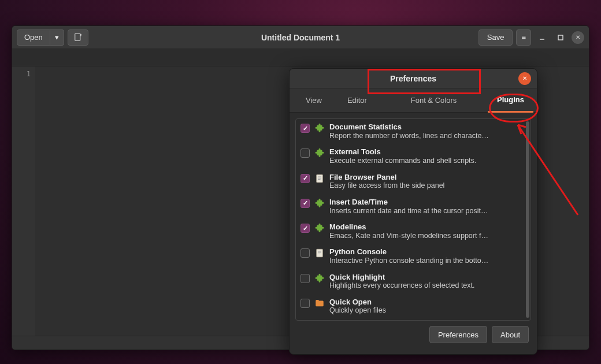 The width and height of the screenshot is (601, 364). Describe the element at coordinates (426, 177) in the screenshot. I see `plugin-name: File Browser Panel` at that location.